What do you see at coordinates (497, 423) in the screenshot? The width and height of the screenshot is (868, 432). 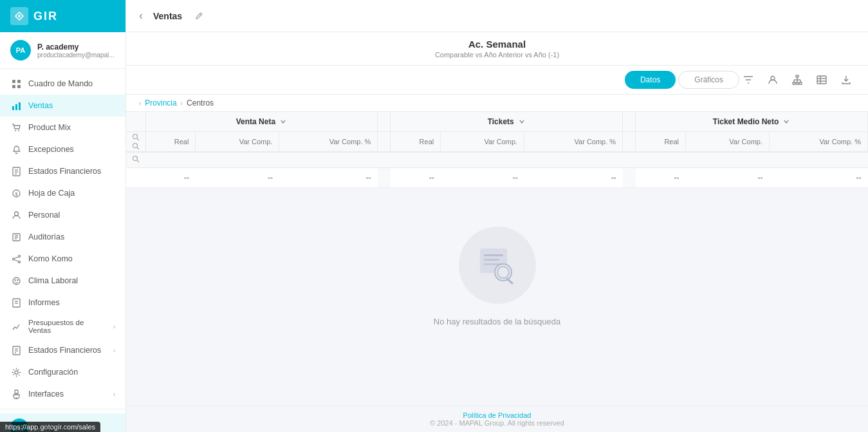 I see `copyright: © 2024 - MAPAL Group. All rights reserve…` at bounding box center [497, 423].